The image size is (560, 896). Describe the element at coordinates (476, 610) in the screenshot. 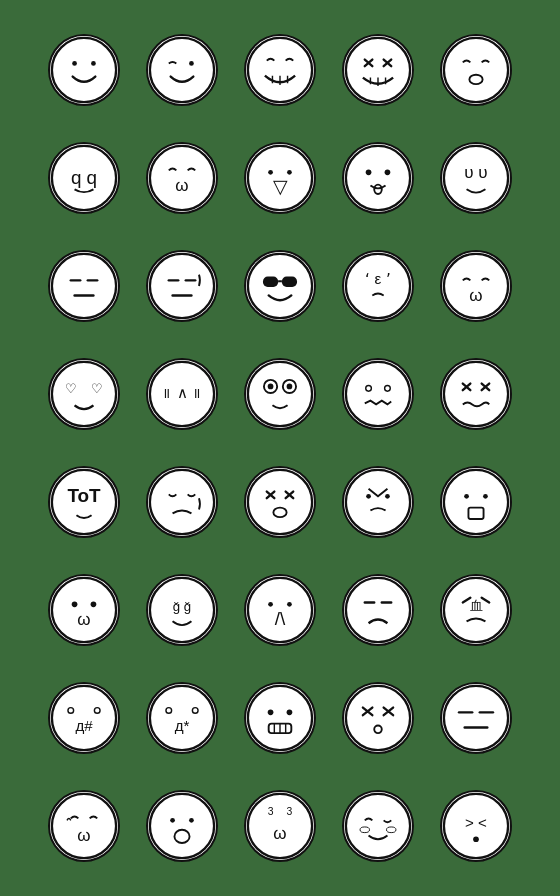

I see `emoji-face-angry-kanji: 血` at that location.